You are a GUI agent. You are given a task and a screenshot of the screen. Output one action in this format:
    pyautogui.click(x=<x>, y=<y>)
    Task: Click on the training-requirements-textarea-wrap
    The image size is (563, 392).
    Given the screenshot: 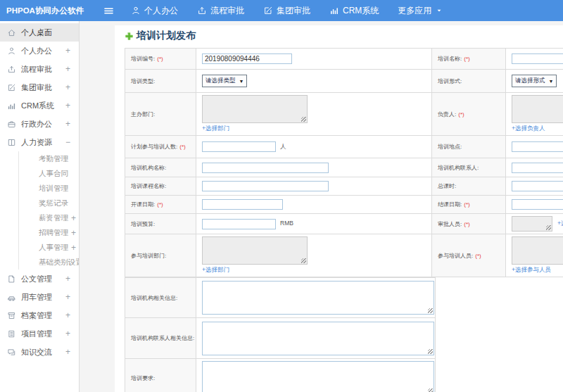 What is the action you would take?
    pyautogui.click(x=318, y=377)
    